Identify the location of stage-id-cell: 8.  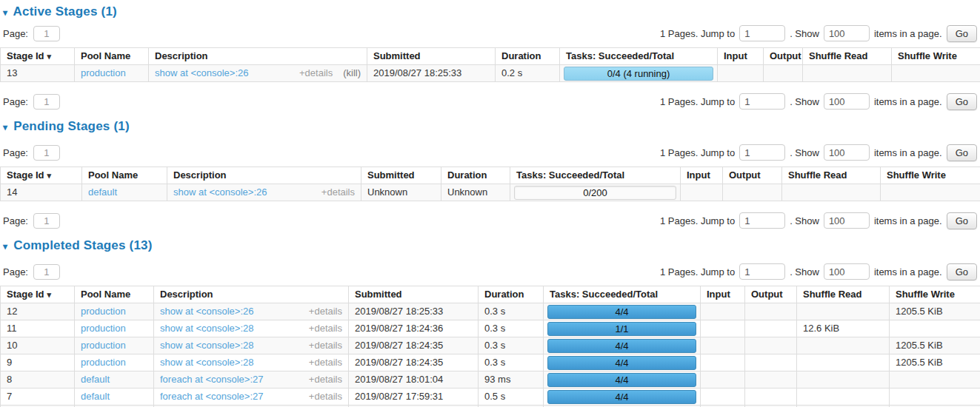
(38, 380).